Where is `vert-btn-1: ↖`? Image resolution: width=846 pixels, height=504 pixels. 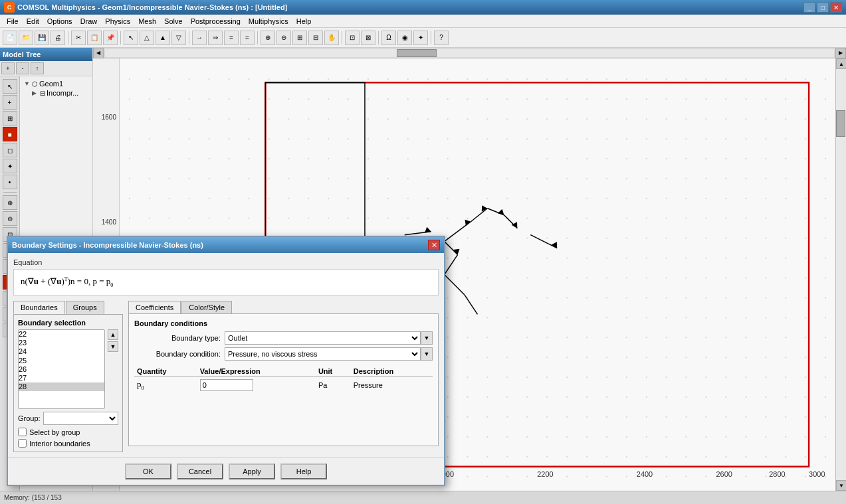 vert-btn-1: ↖ is located at coordinates (10, 86).